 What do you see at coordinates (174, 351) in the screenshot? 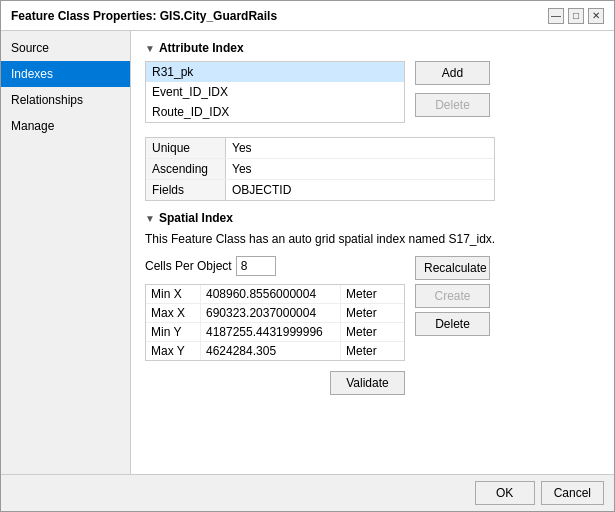
I see `spatial-label-maxy: Max Y` at bounding box center [174, 351].